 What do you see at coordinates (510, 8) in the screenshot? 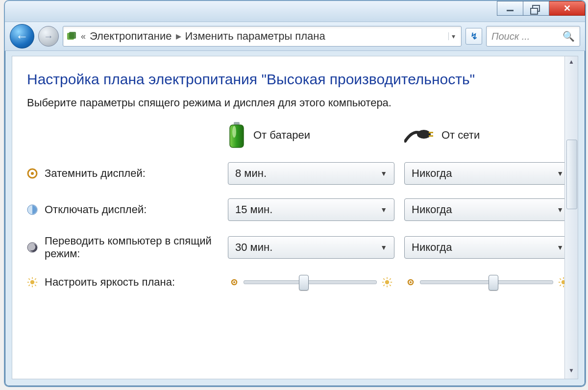
I see `minimize-button` at bounding box center [510, 8].